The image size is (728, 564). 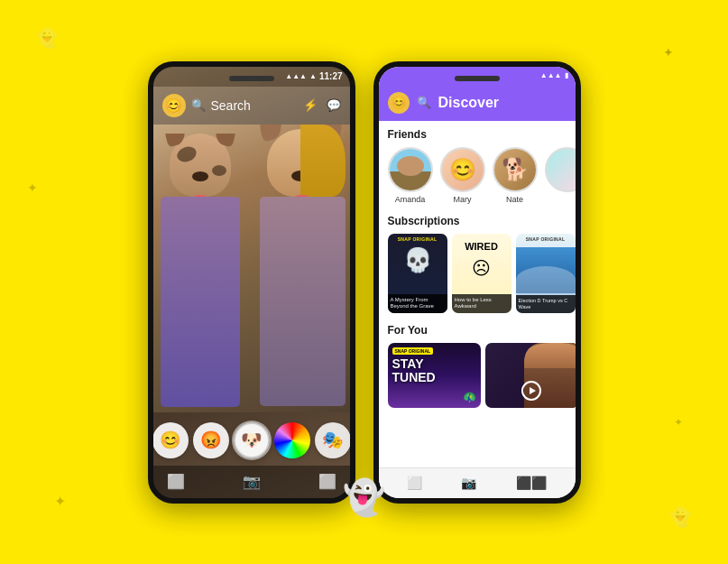 I want to click on sub-card-snap3: SNAP ORIGINAL Election D Trump vs C Wave, so click(x=546, y=273).